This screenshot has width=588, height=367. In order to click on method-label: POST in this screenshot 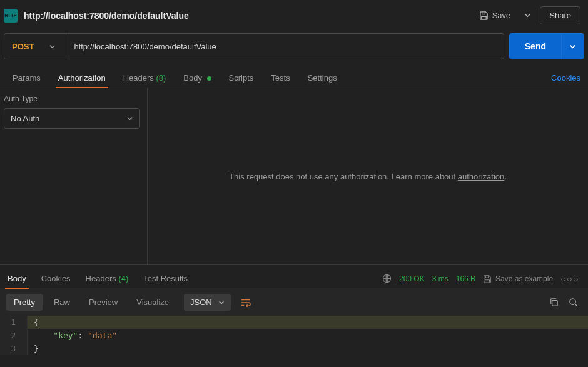, I will do `click(23, 46)`.